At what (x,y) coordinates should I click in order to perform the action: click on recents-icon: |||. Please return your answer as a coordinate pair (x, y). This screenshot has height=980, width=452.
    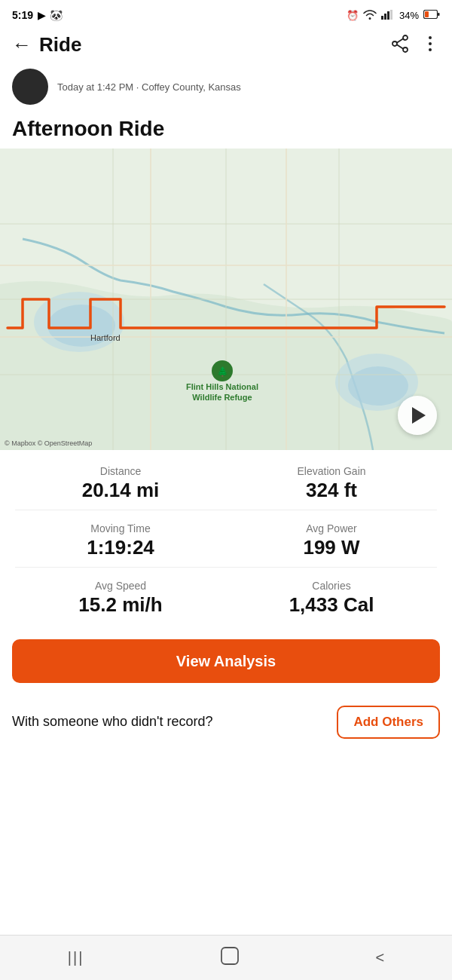
    Looking at the image, I should click on (76, 957).